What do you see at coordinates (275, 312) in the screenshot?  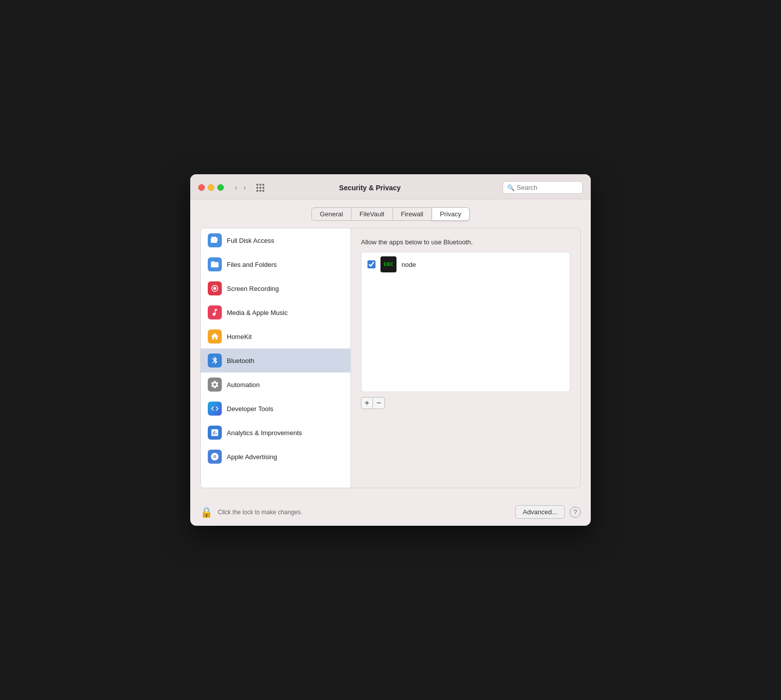 I see `sidebar-item-media-apple-music: Media & Apple Music` at bounding box center [275, 312].